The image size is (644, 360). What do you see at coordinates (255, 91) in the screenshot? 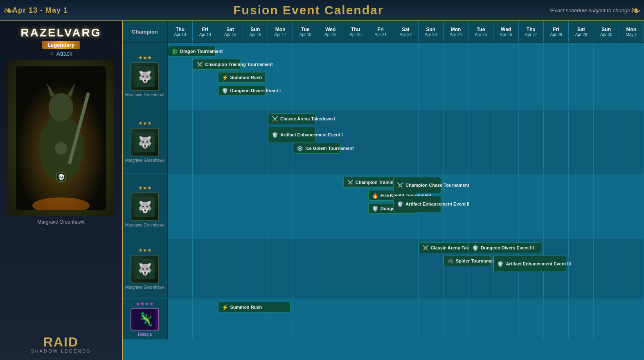
I see `event-label: Dungeon Divers Event I` at bounding box center [255, 91].